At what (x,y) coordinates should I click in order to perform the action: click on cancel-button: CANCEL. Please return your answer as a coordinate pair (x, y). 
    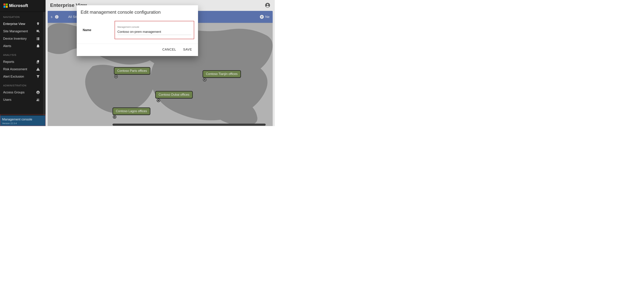
    Looking at the image, I should click on (169, 50).